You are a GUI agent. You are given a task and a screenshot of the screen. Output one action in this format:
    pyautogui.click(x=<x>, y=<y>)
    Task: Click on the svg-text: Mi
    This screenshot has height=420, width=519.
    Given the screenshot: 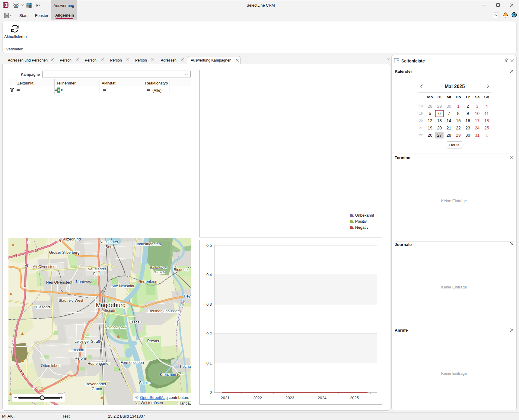 What is the action you would take?
    pyautogui.click(x=449, y=97)
    